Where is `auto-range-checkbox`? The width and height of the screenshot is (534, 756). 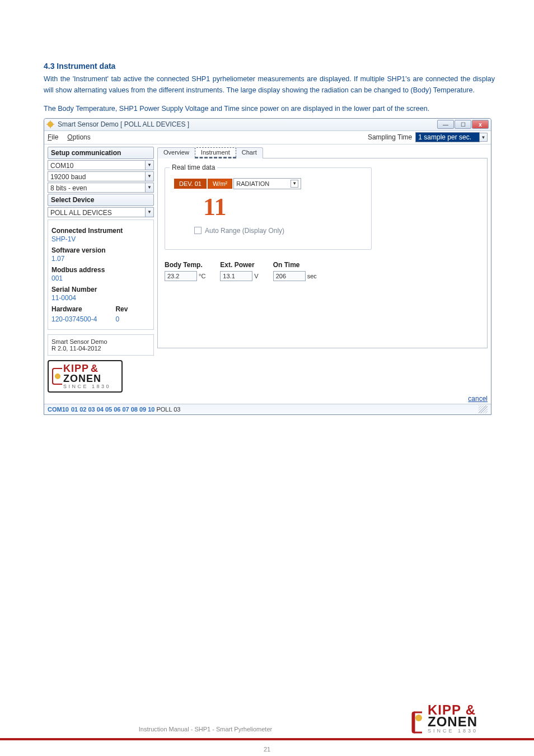 auto-range-checkbox is located at coordinates (198, 231).